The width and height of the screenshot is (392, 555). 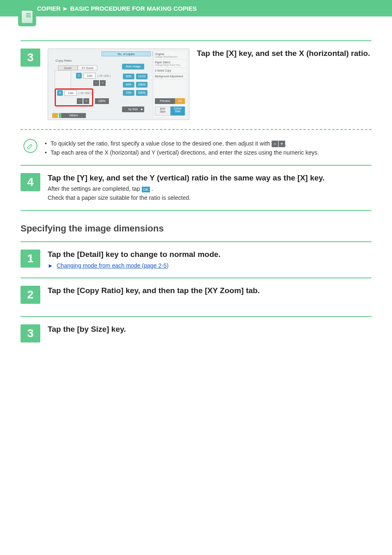 I want to click on step-number: 4, so click(x=30, y=182).